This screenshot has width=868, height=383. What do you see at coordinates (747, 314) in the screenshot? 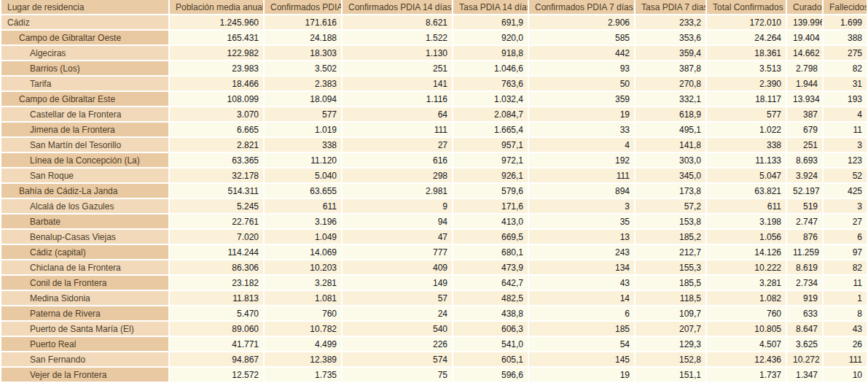
I see `data-cell-total-confirmados: 760` at bounding box center [747, 314].